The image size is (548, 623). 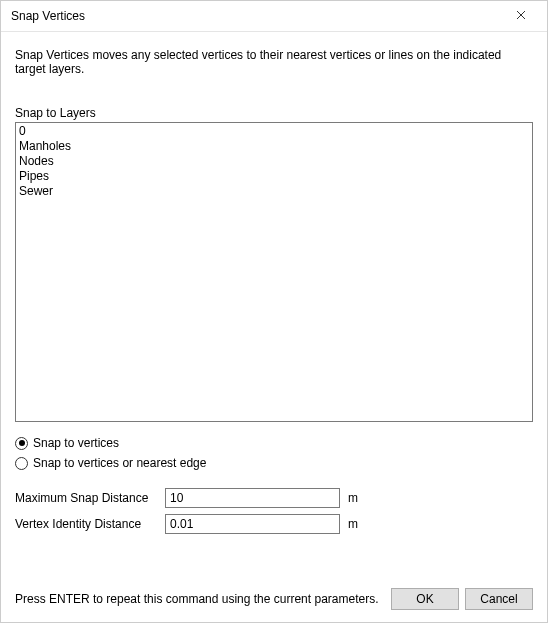 I want to click on param-label: Maximum Snap Distance, so click(x=90, y=498).